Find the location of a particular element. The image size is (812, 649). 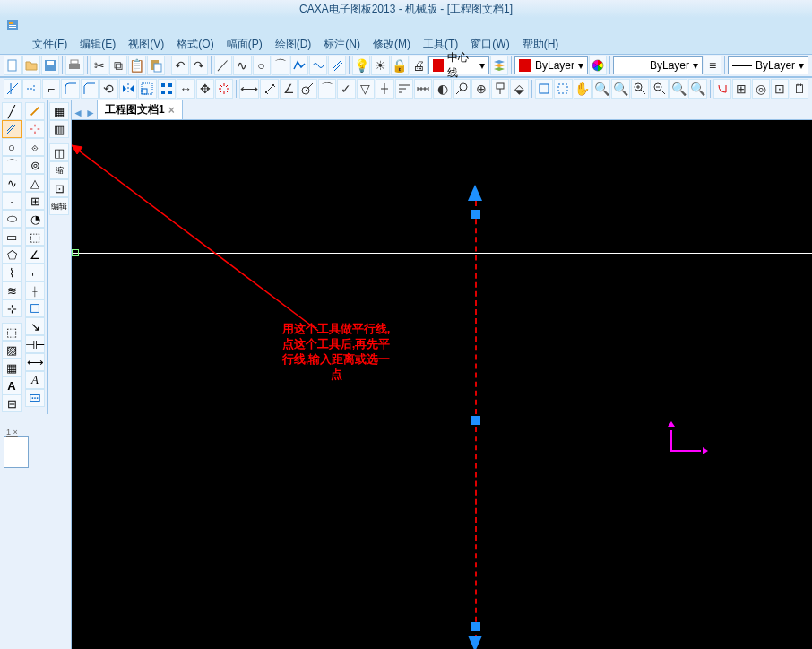

menu-view: 视图(V) is located at coordinates (146, 45).